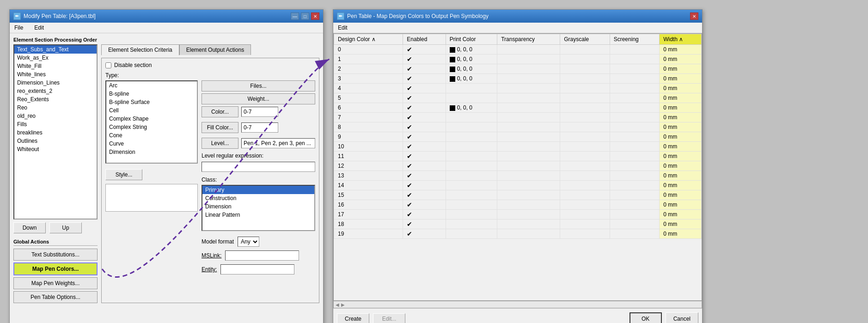 The height and width of the screenshot is (323, 868). I want to click on section-list-item: Whiteout, so click(55, 149).